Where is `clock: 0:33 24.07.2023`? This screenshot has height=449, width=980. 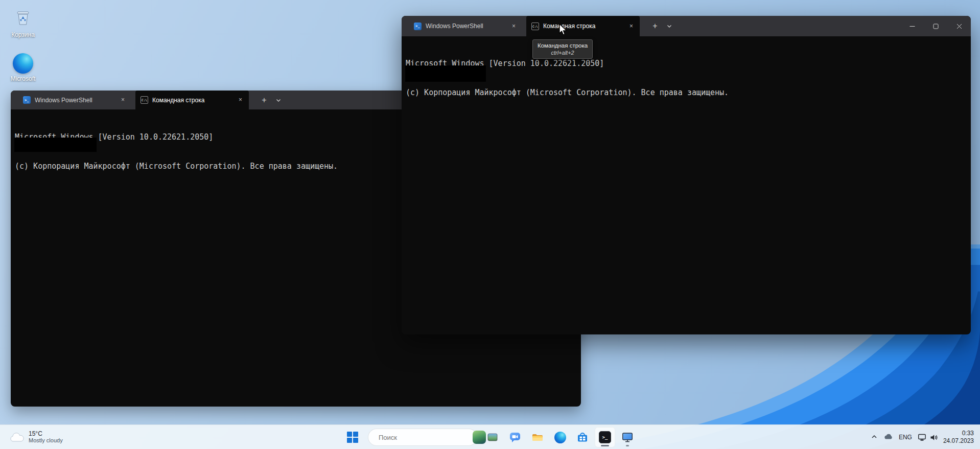 clock: 0:33 24.07.2023 is located at coordinates (959, 437).